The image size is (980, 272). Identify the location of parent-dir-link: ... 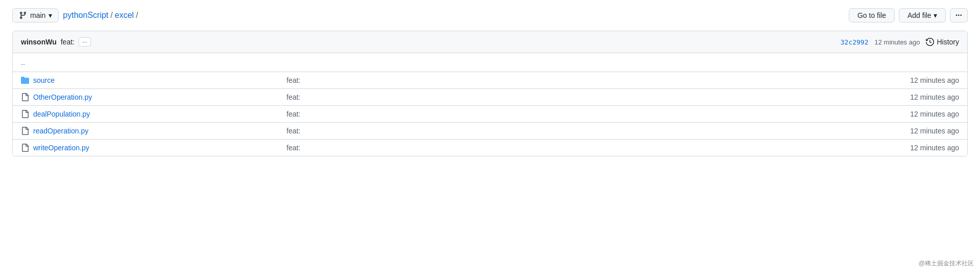
(23, 62).